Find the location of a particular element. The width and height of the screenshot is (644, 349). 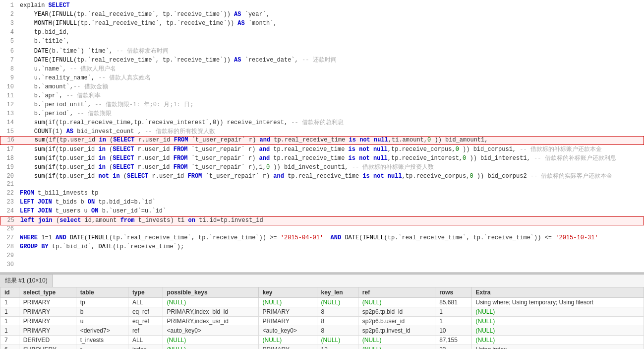

token-kw: FROM is located at coordinates (27, 193).